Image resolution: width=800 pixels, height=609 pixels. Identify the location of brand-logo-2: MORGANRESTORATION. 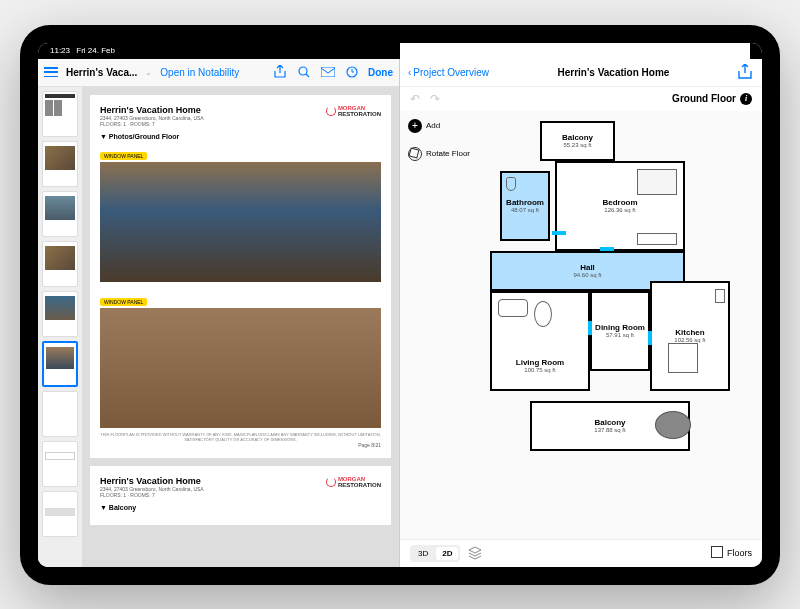
(354, 482).